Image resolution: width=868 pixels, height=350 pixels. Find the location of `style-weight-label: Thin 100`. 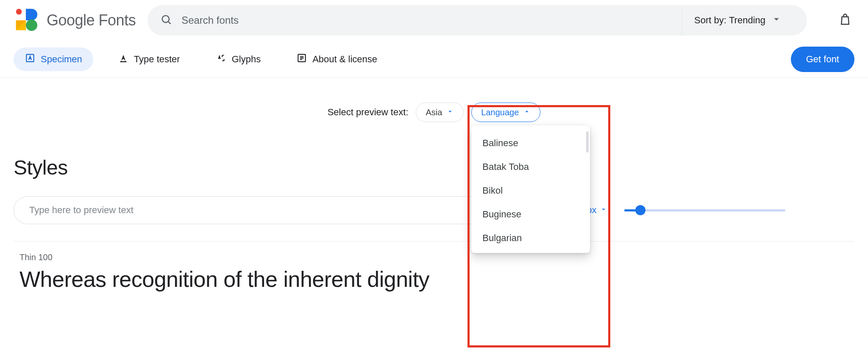

style-weight-label: Thin 100 is located at coordinates (437, 258).